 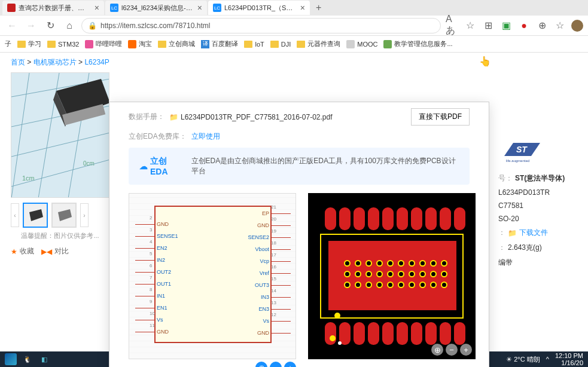 What do you see at coordinates (162, 166) in the screenshot?
I see `eda-logo: ☁ 立创EDA` at bounding box center [162, 166].